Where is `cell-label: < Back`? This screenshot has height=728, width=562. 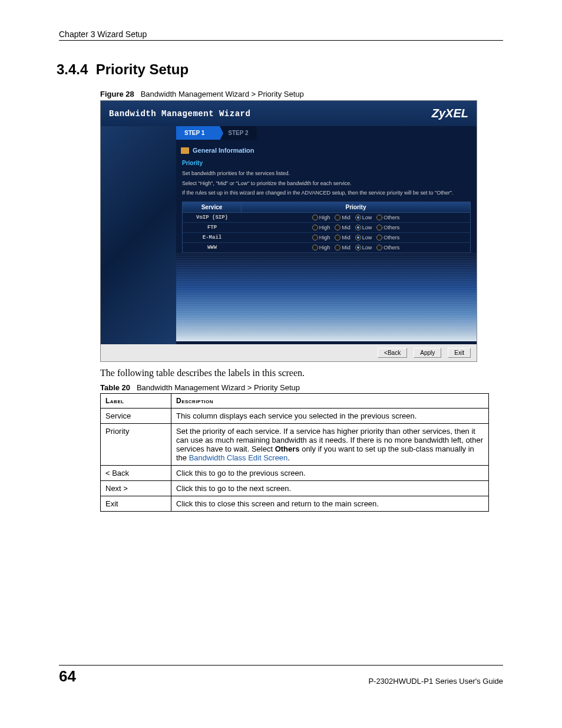
cell-label: < Back is located at coordinates (136, 473).